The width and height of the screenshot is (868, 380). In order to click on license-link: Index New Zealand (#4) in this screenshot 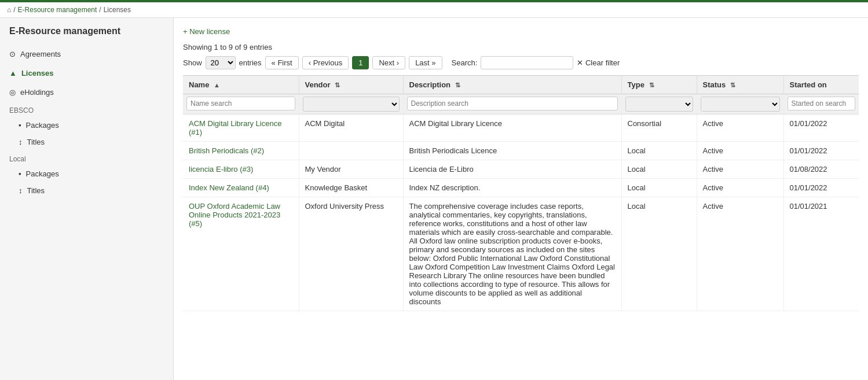, I will do `click(229, 187)`.